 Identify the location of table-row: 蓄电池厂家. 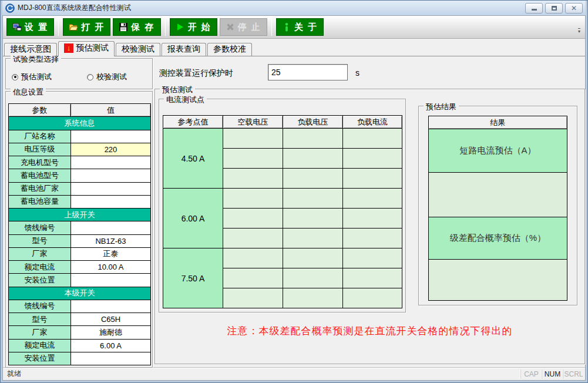
(80, 189).